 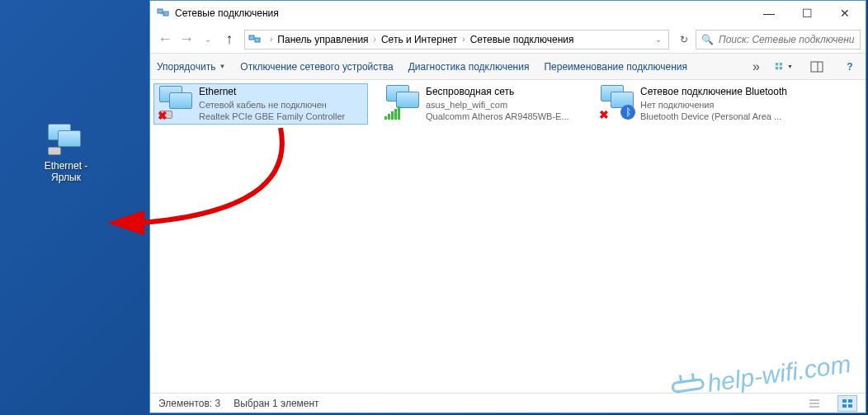 What do you see at coordinates (163, 13) in the screenshot?
I see `app-icon` at bounding box center [163, 13].